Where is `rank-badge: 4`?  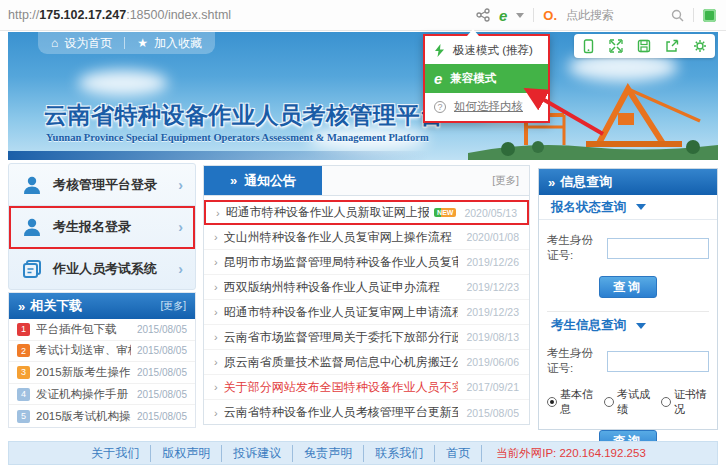 rank-badge: 4 is located at coordinates (24, 394).